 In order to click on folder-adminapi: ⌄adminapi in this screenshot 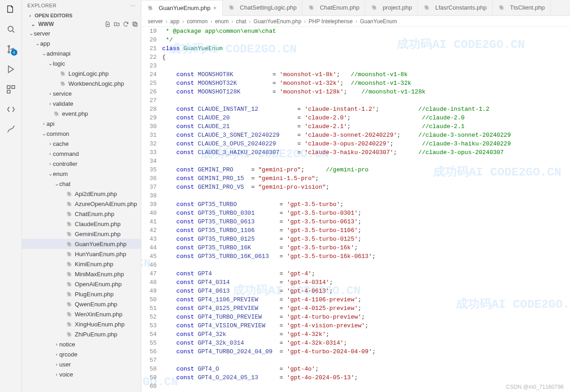, I will do `click(81, 53)`.